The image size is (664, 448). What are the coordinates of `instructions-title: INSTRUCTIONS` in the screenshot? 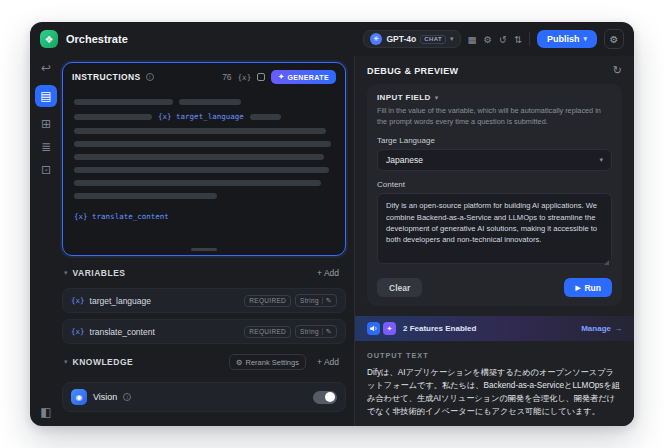 It's located at (106, 77).